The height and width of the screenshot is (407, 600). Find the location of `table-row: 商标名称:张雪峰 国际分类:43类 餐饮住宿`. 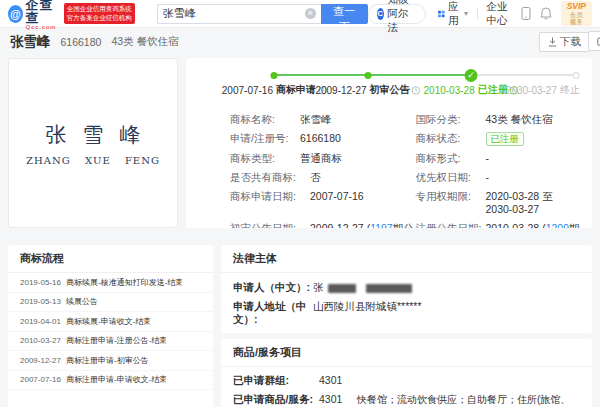

table-row: 商标名称:张雪峰 国际分类:43类 餐饮住宿 is located at coordinates (405, 120).